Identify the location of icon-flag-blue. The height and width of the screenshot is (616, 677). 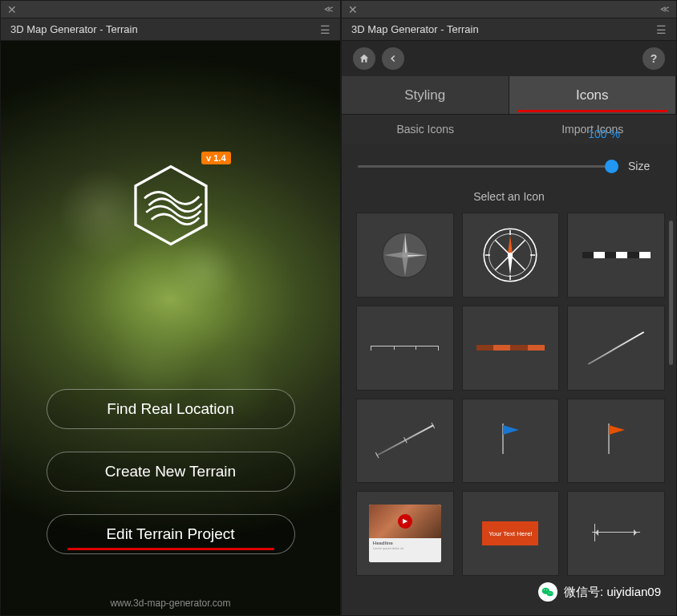
(511, 441).